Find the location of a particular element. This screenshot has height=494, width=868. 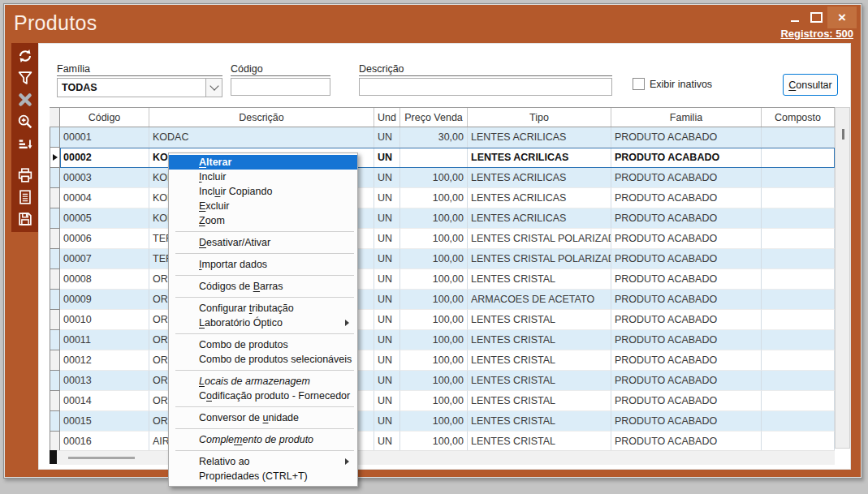

report-button is located at coordinates (25, 196).